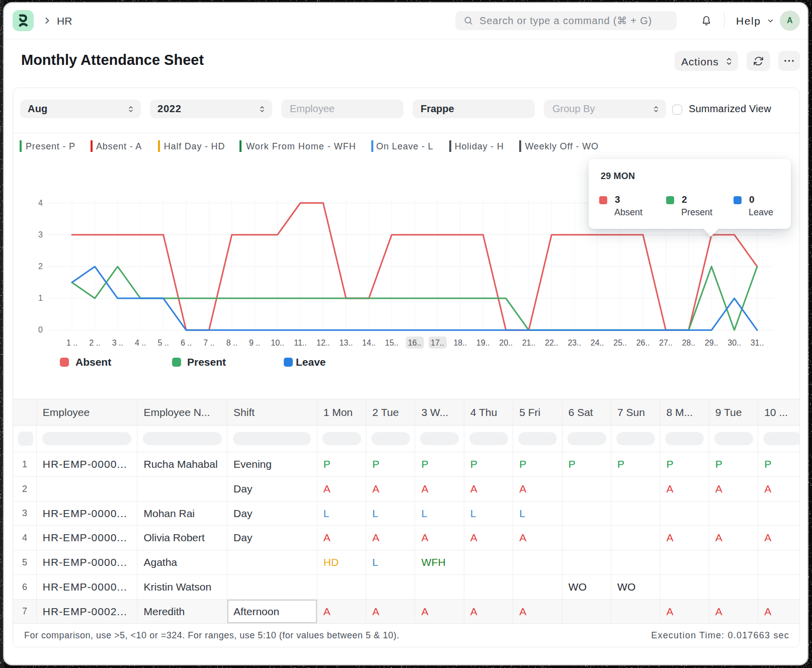 Image resolution: width=812 pixels, height=668 pixels. What do you see at coordinates (483, 343) in the screenshot?
I see `svg-text: 19..` at bounding box center [483, 343].